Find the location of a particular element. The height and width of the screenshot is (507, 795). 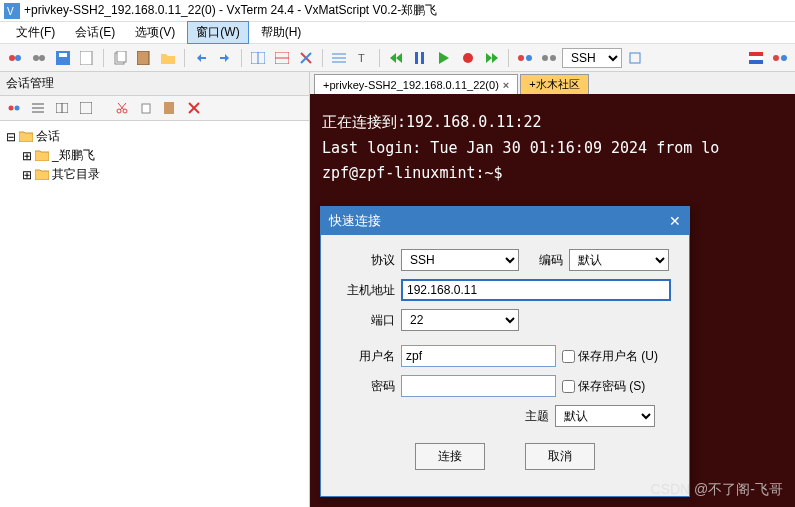

cancel-button: 取消 is located at coordinates (560, 456).